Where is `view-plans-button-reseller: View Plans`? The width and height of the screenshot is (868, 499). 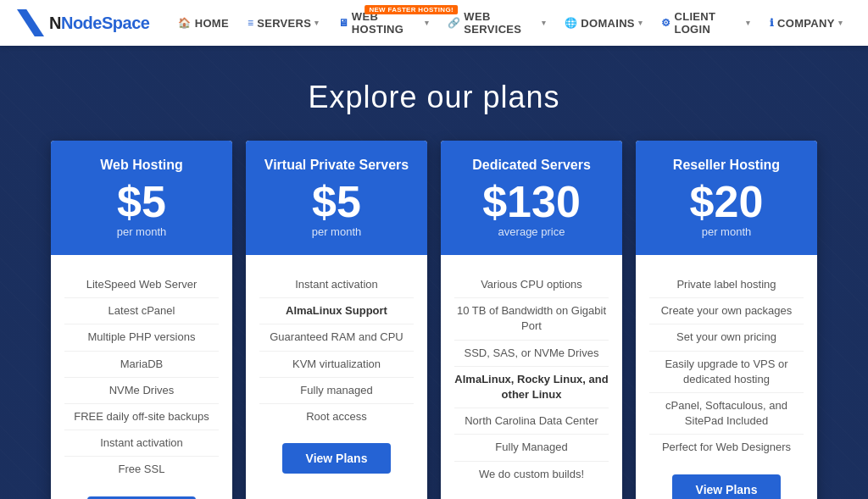 view-plans-button-reseller: View Plans is located at coordinates (727, 487).